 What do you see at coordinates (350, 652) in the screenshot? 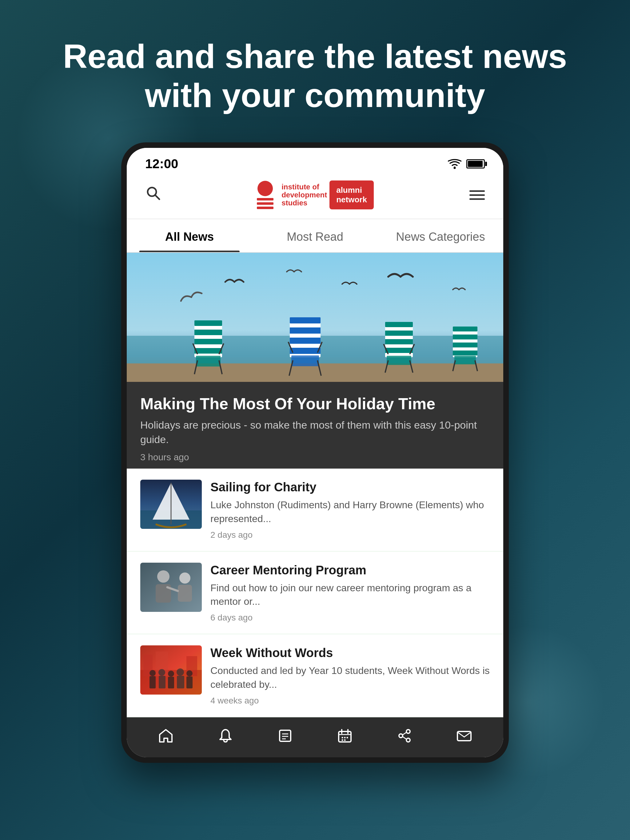
I see `news-item-title: Week Without Words` at bounding box center [350, 652].